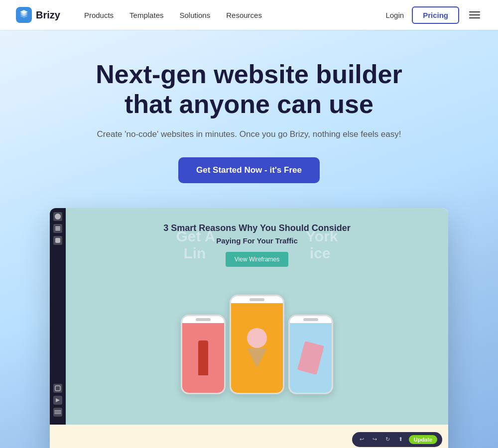 This screenshot has width=498, height=448. What do you see at coordinates (311, 320) in the screenshot?
I see `phone-notch-right` at bounding box center [311, 320].